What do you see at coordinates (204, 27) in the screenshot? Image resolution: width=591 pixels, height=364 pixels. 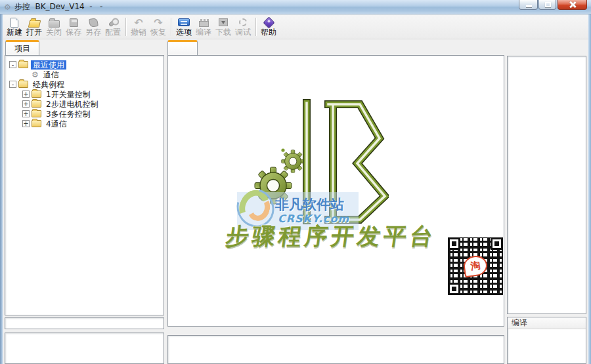 I see `toolbar-button-compile: 编译` at bounding box center [204, 27].